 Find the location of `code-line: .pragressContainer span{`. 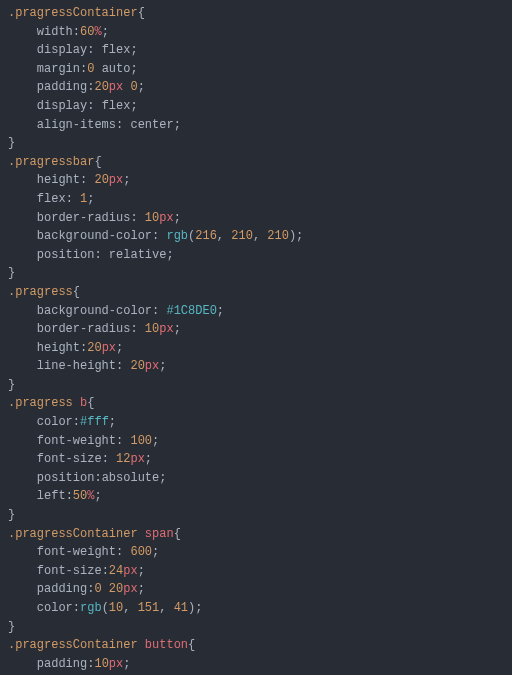

code-line: .pragressContainer span{ is located at coordinates (260, 534).